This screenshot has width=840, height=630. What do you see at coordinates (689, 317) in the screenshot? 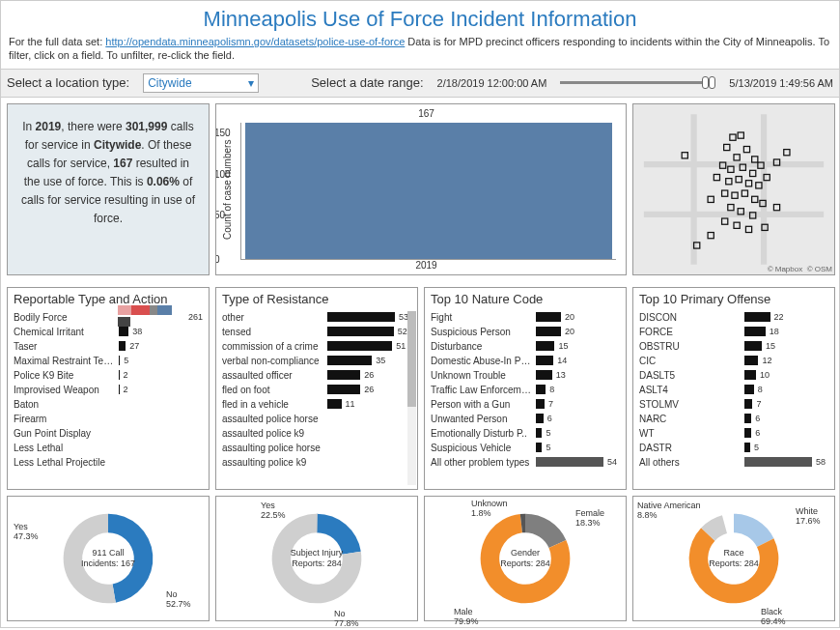
I see `item-label: DISCON` at bounding box center [689, 317].